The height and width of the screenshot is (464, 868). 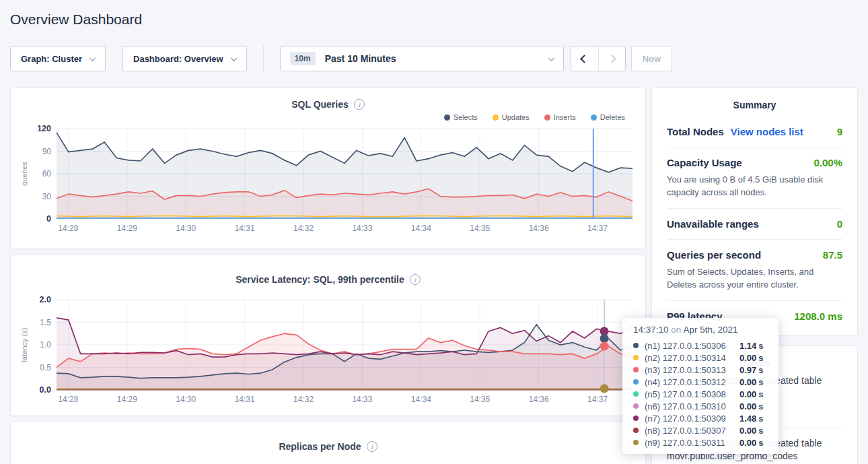 What do you see at coordinates (320, 279) in the screenshot?
I see `service-latency-title: Service Latency: SQL, 99th percentile` at bounding box center [320, 279].